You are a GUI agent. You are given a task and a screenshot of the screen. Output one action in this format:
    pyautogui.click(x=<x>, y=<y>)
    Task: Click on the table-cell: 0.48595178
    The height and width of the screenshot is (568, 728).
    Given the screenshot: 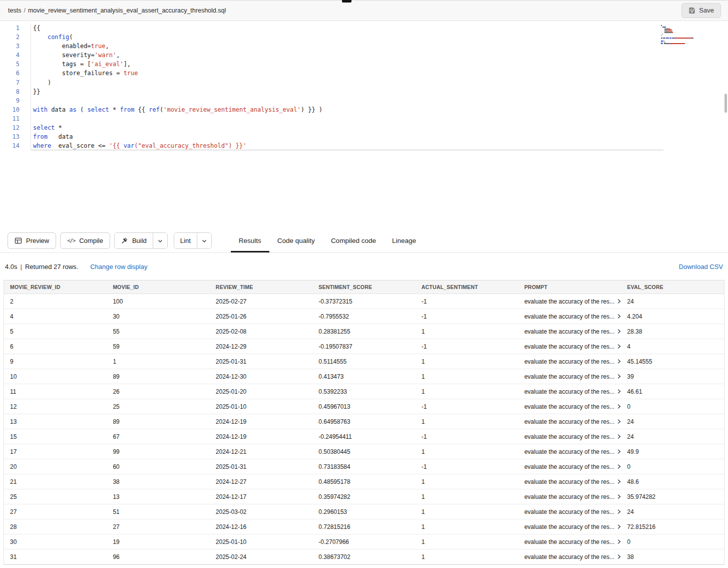 What is the action you would take?
    pyautogui.click(x=363, y=482)
    